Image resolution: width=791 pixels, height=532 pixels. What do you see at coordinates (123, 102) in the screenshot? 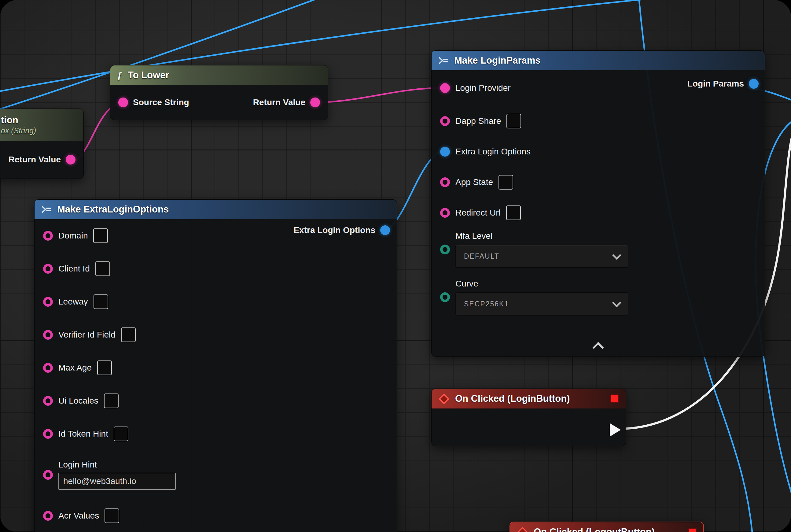
I see `input-pin-source-string` at bounding box center [123, 102].